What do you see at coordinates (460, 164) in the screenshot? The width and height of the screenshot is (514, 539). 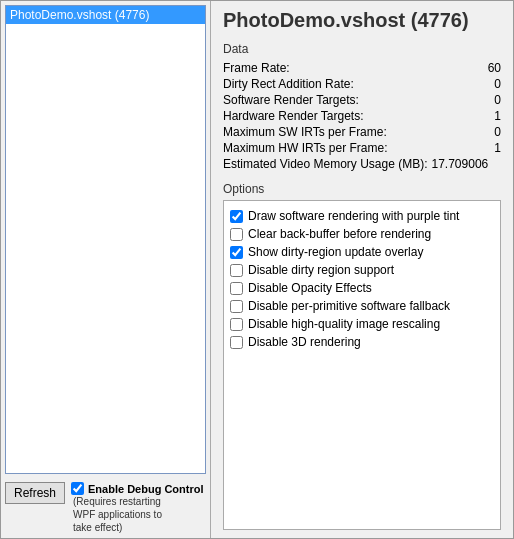 I see `wide-data-value: 17.709006` at bounding box center [460, 164].